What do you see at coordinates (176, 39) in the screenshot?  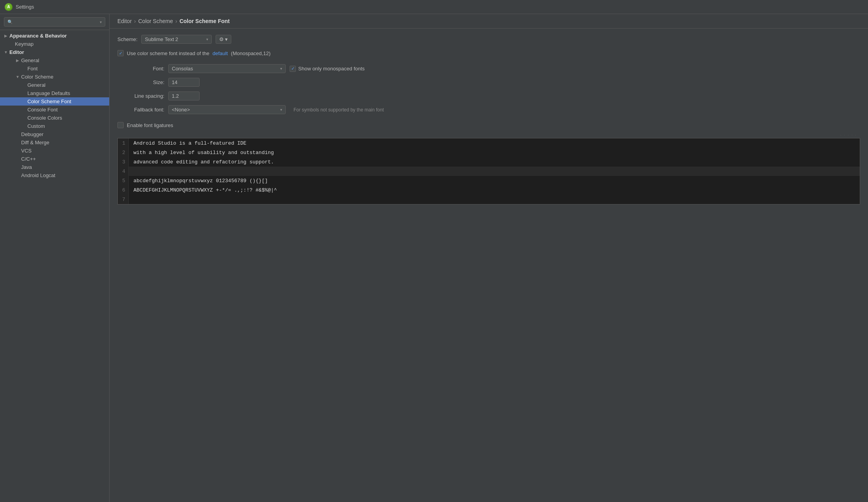 I see `scheme-dropdown: Sublime Text 2 ▾` at bounding box center [176, 39].